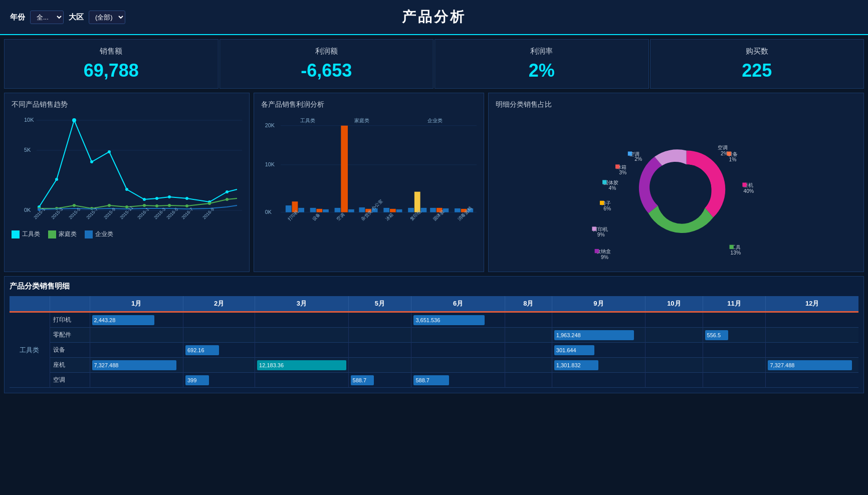 The width and height of the screenshot is (868, 495). I want to click on line-chart-panel: 不同产品销售趋势 10K 5K 0K, so click(127, 182).